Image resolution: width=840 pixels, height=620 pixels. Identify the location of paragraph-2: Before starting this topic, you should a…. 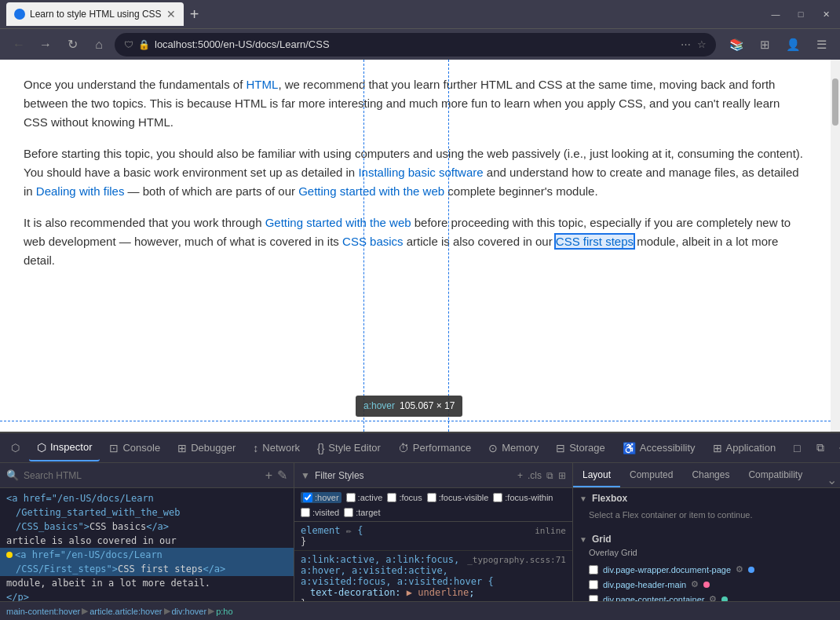
(415, 173).